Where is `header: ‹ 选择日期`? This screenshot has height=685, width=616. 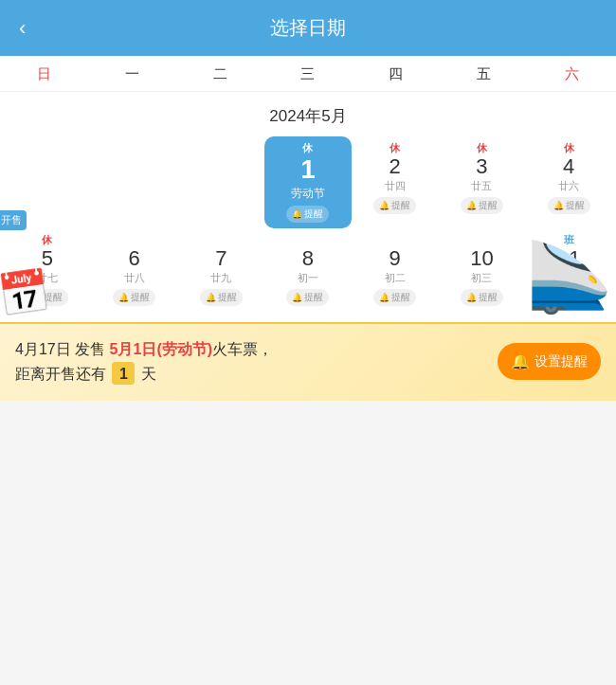 header: ‹ 选择日期 is located at coordinates (308, 28).